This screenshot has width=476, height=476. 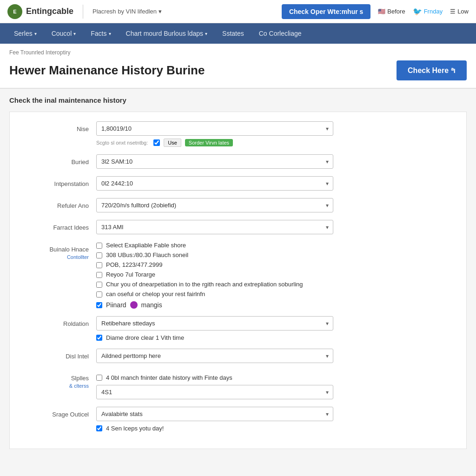 What do you see at coordinates (215, 227) in the screenshot?
I see `farract-select: 313 AMI` at bounding box center [215, 227].